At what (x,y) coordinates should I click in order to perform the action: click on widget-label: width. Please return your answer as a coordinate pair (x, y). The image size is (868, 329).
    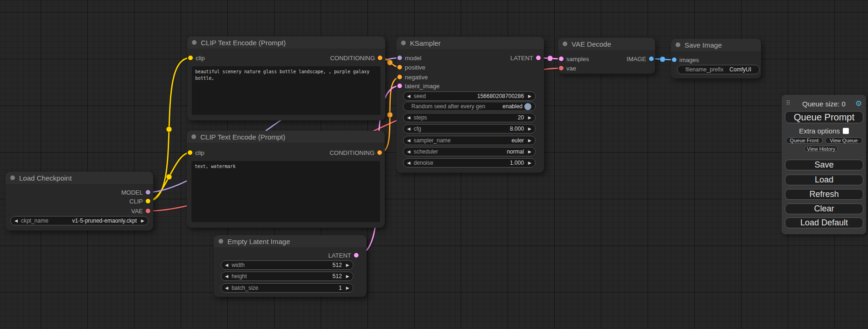
    Looking at the image, I should click on (238, 265).